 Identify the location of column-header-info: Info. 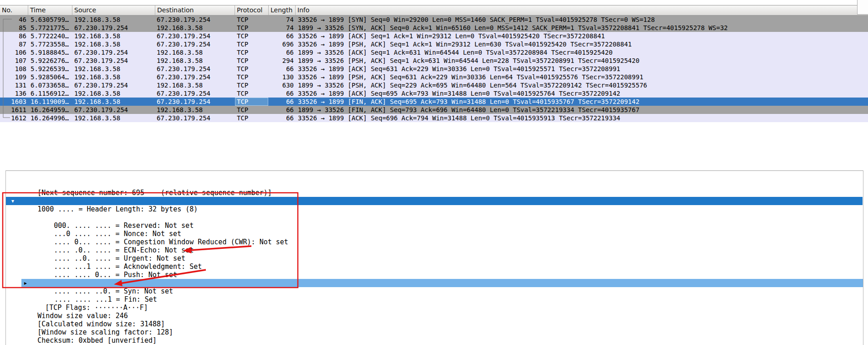
(582, 10).